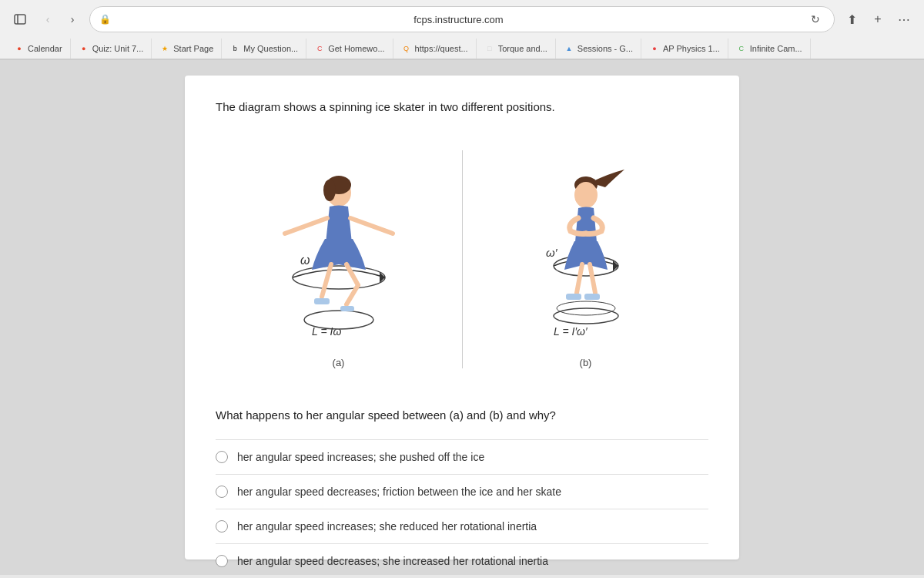  Describe the element at coordinates (72, 19) in the screenshot. I see `forward-button: ›` at that location.